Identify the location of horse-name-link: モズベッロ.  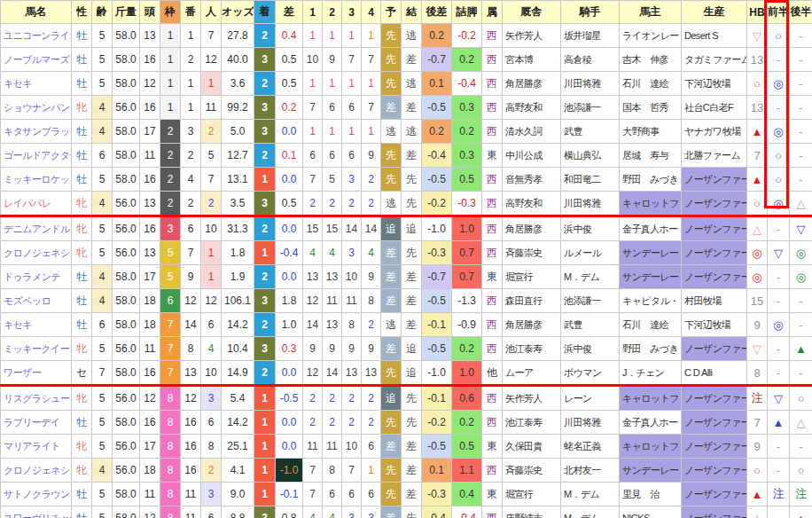
(36, 302).